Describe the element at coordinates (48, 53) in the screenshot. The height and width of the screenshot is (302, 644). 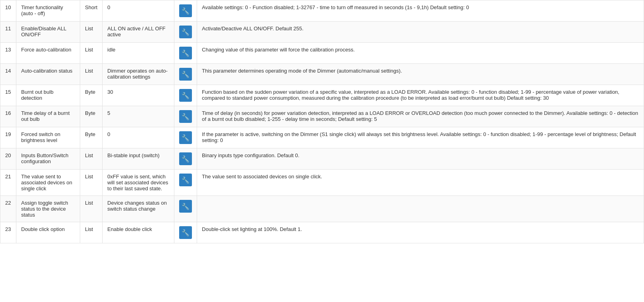
I see `row-name: Force auto-calibration` at that location.